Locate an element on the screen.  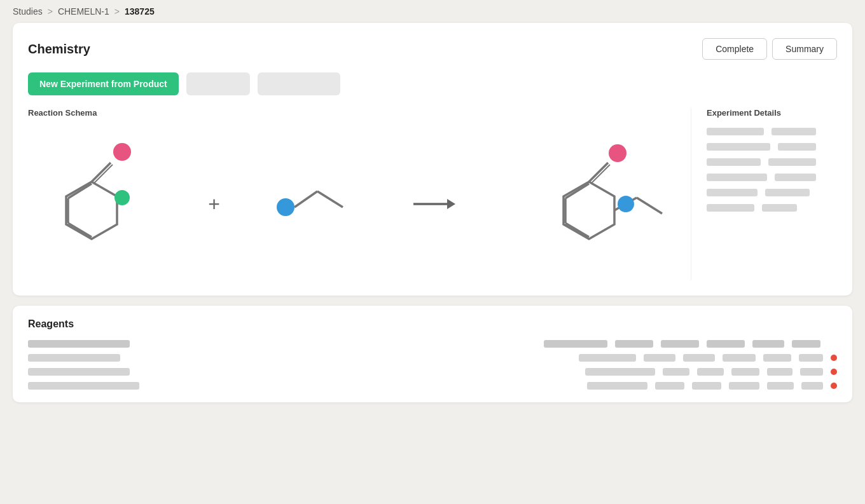
breadcrumb-chemeln: CHEMELN-1 is located at coordinates (84, 11).